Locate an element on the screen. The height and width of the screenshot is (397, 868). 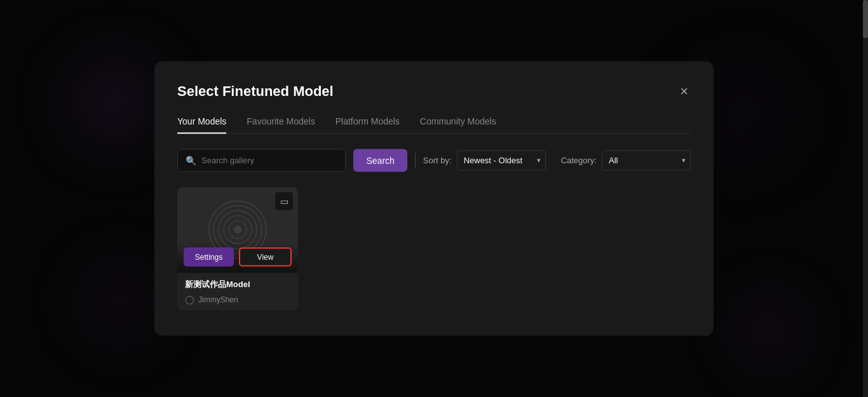
modal-header: Select Finetuned Model × is located at coordinates (434, 91).